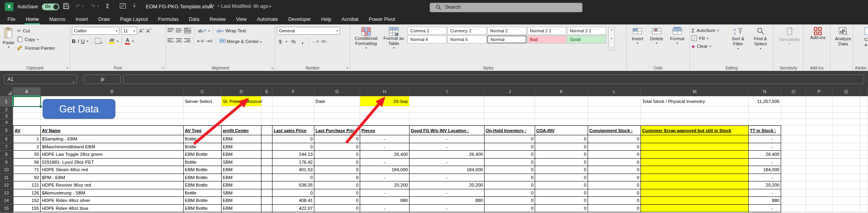 The height and width of the screenshot is (213, 868). Describe the element at coordinates (27, 178) in the screenshot. I see `cell-A11: 92` at that location.